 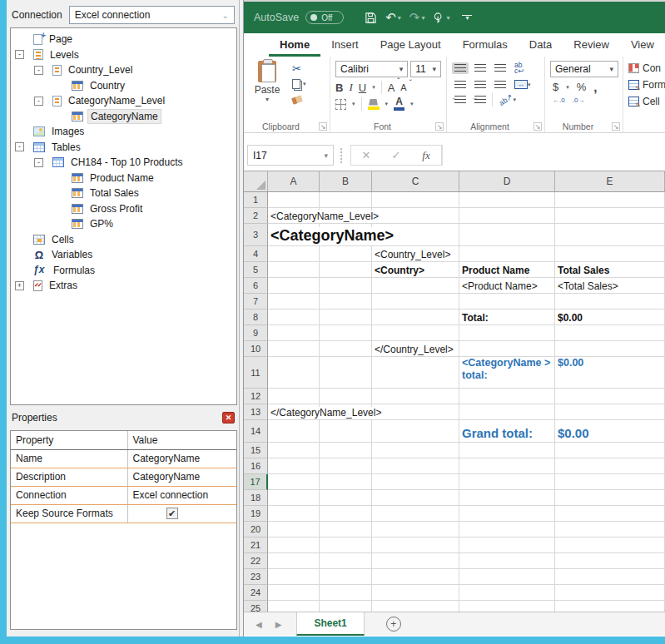 I want to click on cell-C6, so click(x=416, y=286).